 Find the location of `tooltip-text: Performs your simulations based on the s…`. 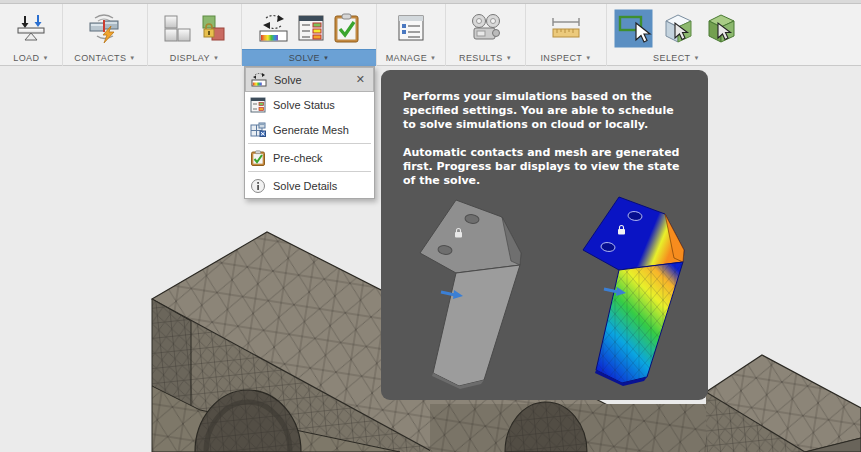

tooltip-text: Performs your simulations based on the s… is located at coordinates (544, 129).